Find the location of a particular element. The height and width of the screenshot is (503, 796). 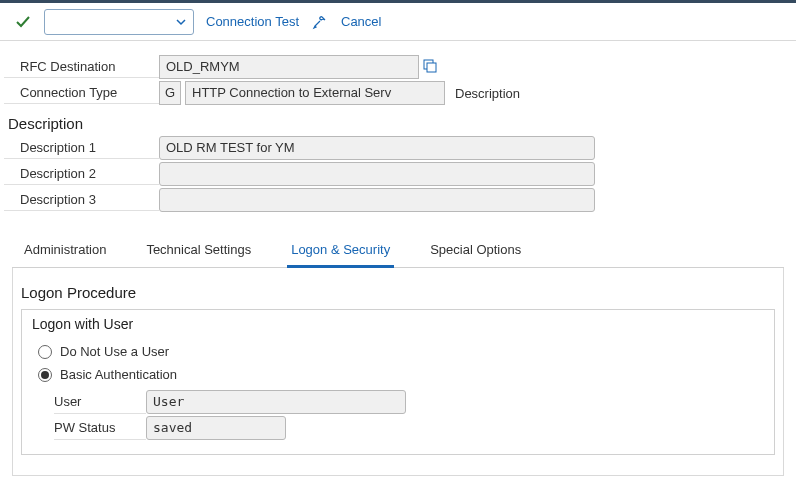

connection-type-code: G is located at coordinates (170, 93).